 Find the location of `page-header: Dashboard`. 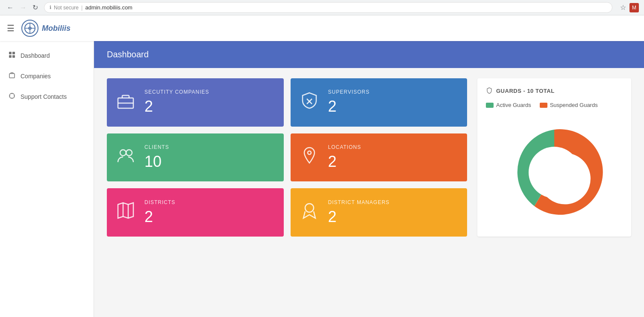

page-header: Dashboard is located at coordinates (369, 55).